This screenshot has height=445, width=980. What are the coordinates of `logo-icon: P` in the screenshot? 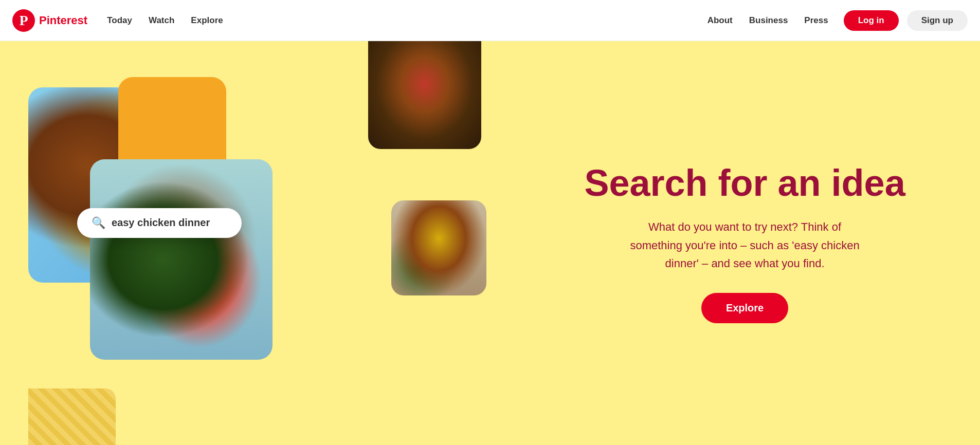 It's located at (24, 21).